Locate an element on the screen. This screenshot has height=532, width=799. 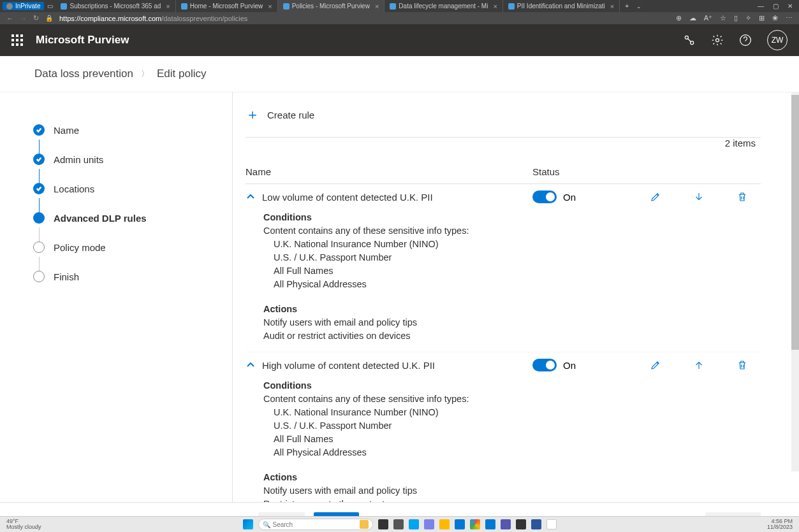
collections-icon: ⊞ is located at coordinates (761, 18).